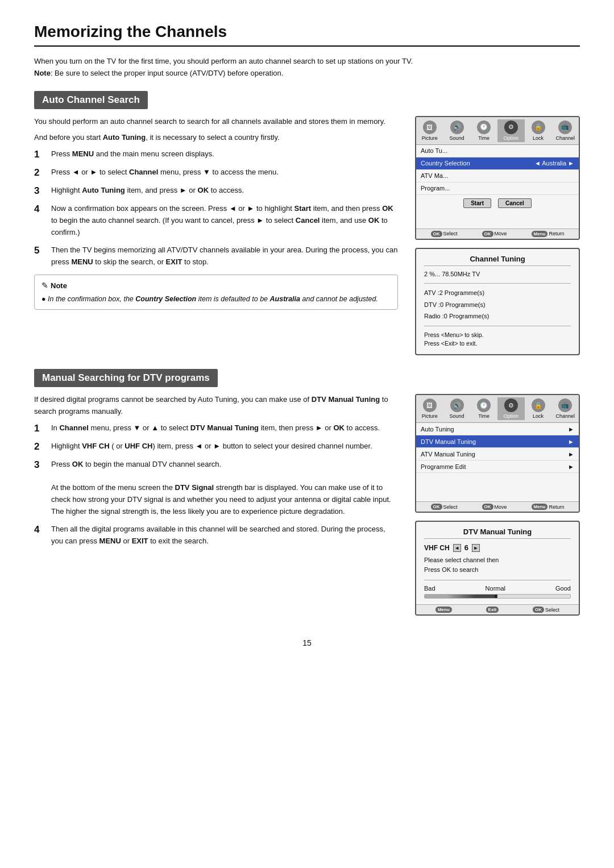 The image size is (614, 868). What do you see at coordinates (216, 173) in the screenshot?
I see `step-item: 2 Press ◄ or ► to select Channel menu, p…` at bounding box center [216, 173].